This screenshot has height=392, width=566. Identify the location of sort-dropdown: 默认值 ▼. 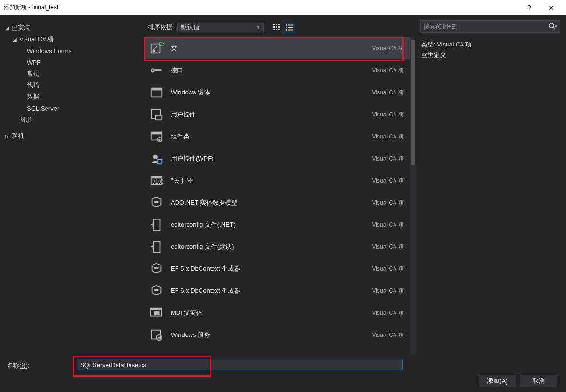
(221, 27).